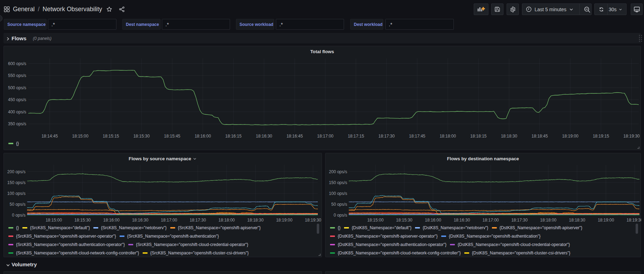 This screenshot has height=274, width=644. Describe the element at coordinates (111, 136) in the screenshot. I see `svg-text: 18:15:15` at that location.